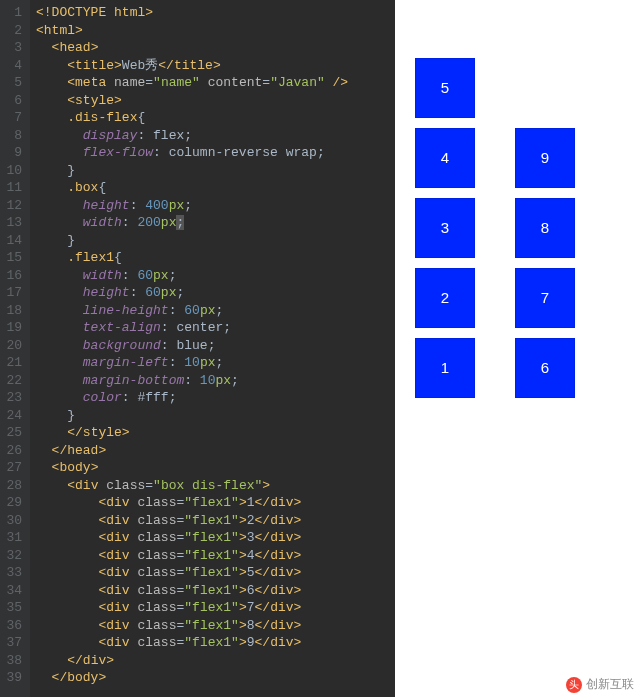  I want to click on flex-item: 4, so click(445, 158).